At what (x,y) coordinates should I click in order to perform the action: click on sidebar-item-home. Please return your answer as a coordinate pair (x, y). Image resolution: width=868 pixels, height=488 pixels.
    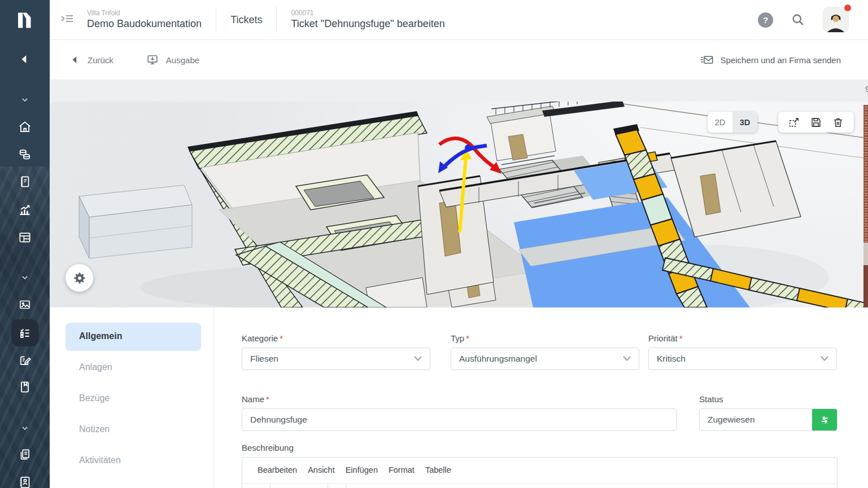
    Looking at the image, I should click on (25, 127).